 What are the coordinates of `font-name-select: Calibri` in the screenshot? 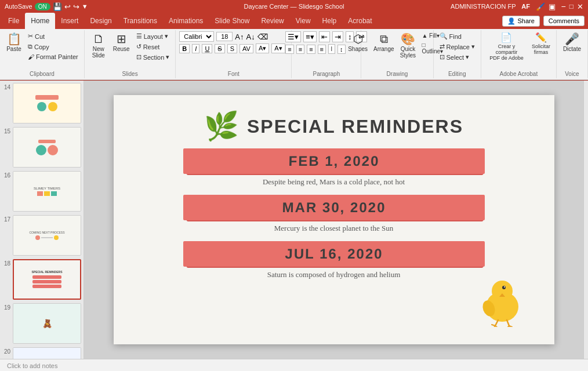 It's located at (197, 37).